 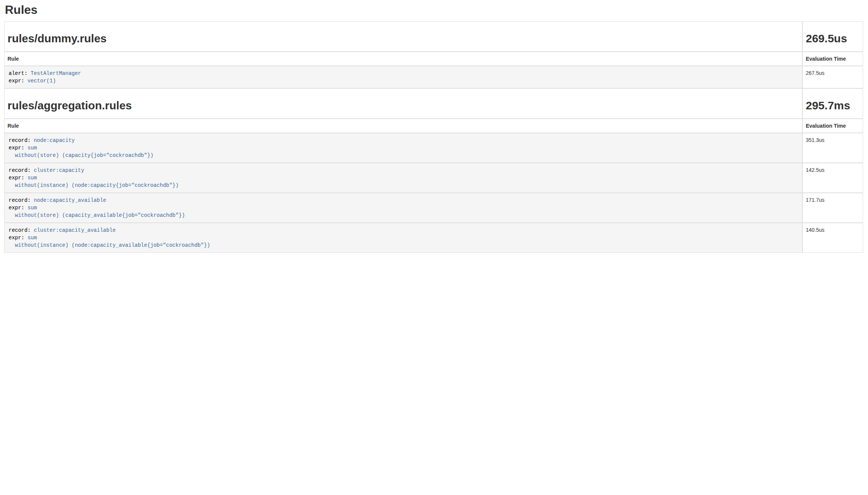 I want to click on rule-definition: record: node:capacity_available expr: su…, so click(x=403, y=208).